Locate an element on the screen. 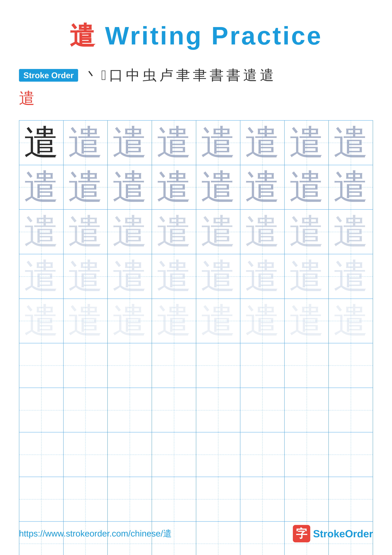 The width and height of the screenshot is (392, 555). footer: https://www.strokeorder.com/chinese/遣 字 … is located at coordinates (196, 534).